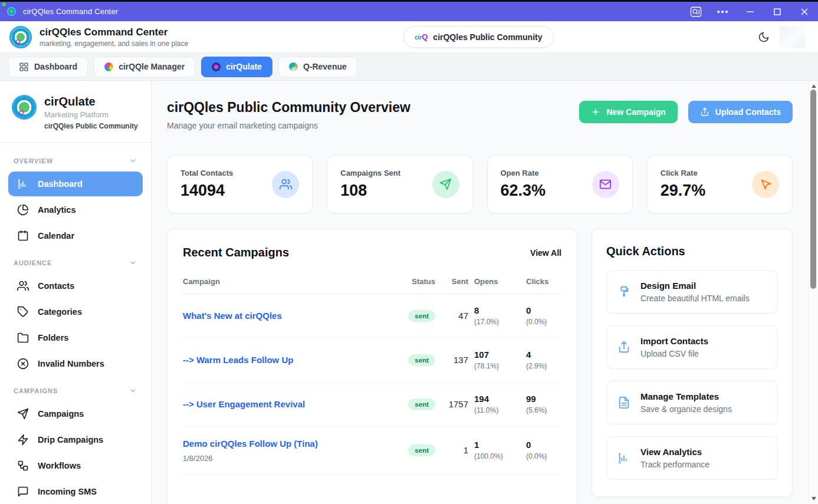 This screenshot has height=504, width=818. I want to click on recent-campaigns-title: Recent Campaigns, so click(236, 252).